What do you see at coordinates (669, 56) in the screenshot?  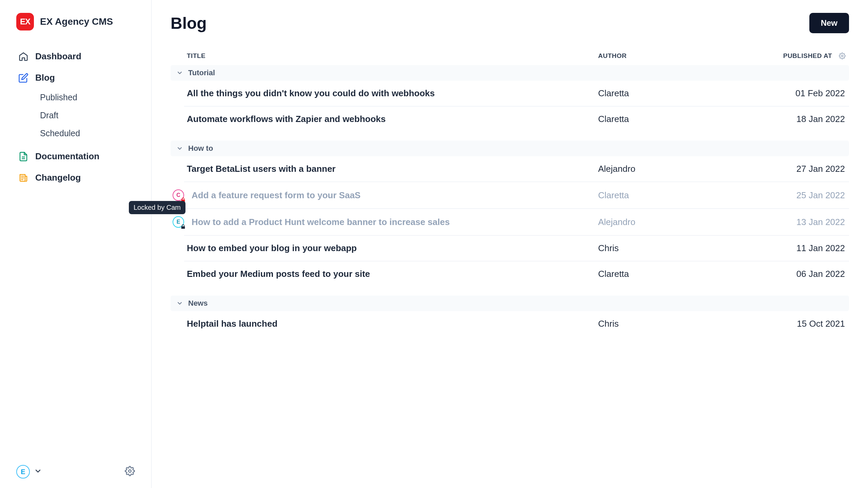 I see `col-author: AUTHOR` at bounding box center [669, 56].